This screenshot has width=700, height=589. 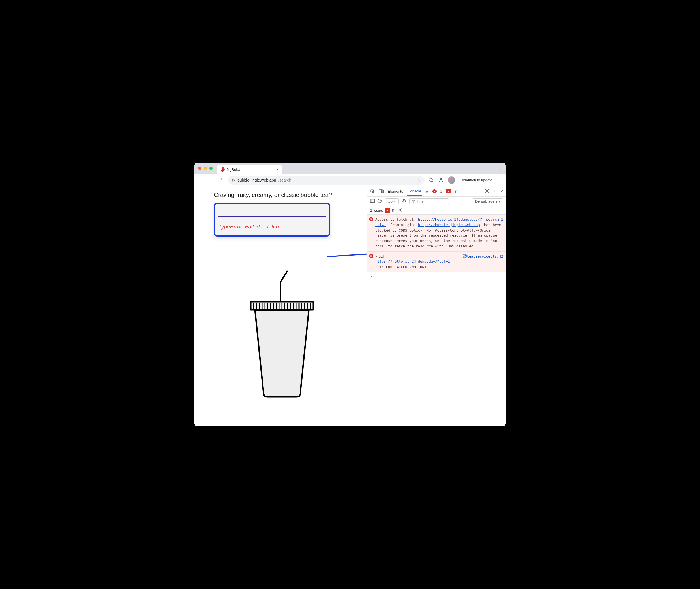 I want to click on error-badge-icon: ×, so click(x=435, y=192).